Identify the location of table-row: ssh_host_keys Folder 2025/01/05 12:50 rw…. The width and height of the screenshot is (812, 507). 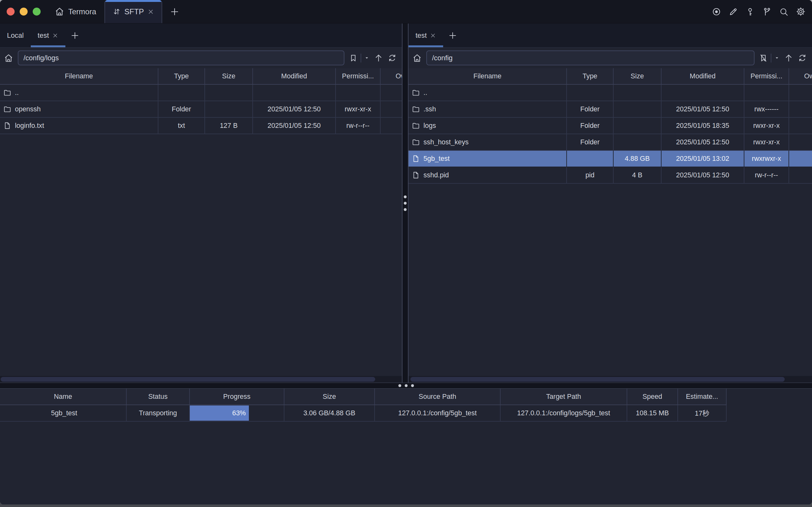
(610, 142).